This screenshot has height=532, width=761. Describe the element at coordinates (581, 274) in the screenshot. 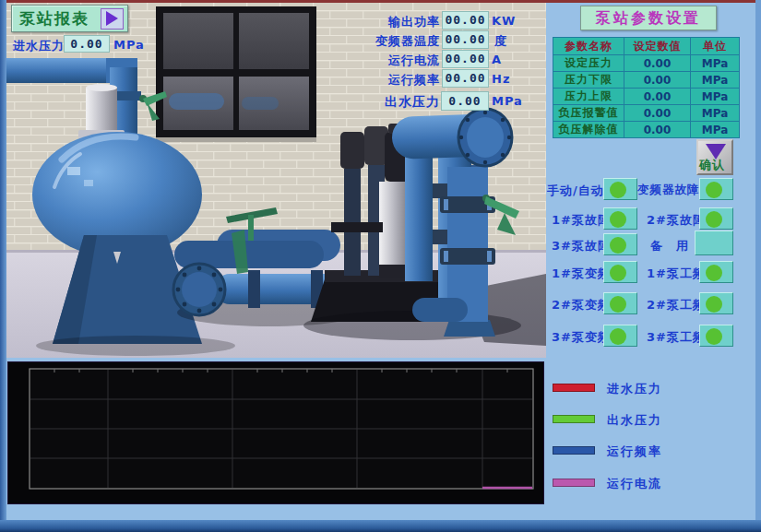

I see `pump1-vfd-label: 1#泵变频` at that location.